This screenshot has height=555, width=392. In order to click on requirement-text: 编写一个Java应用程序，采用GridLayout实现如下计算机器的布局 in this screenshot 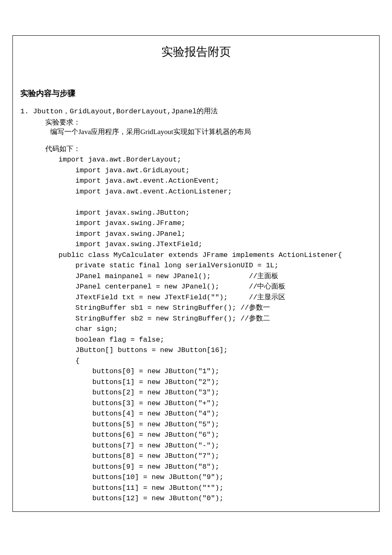, I will do `click(196, 132)`.